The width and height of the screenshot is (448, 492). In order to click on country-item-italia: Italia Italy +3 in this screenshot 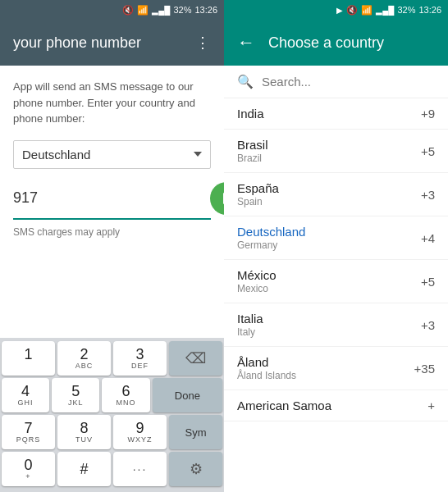, I will do `click(336, 325)`.